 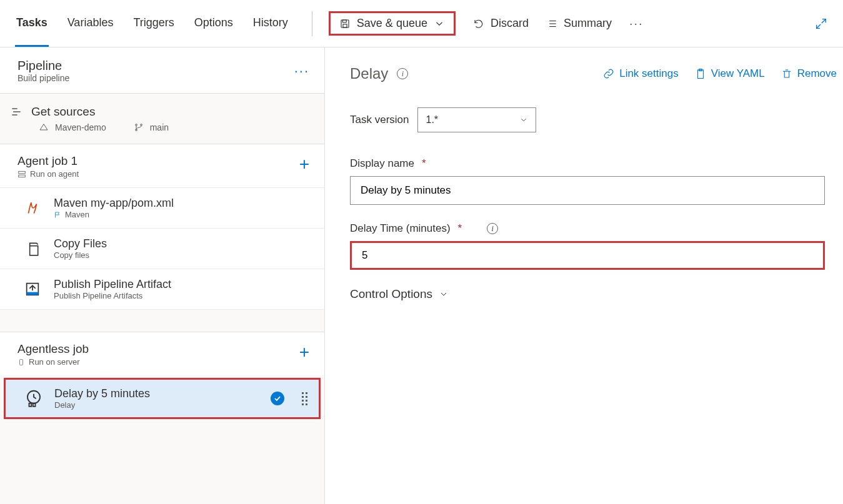 What do you see at coordinates (162, 320) in the screenshot?
I see `spacer` at bounding box center [162, 320].